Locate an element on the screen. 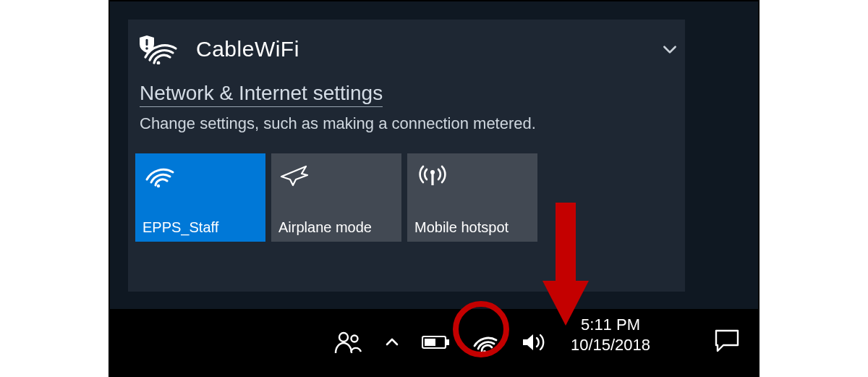 The width and height of the screenshot is (868, 377). people-icon is located at coordinates (348, 342).